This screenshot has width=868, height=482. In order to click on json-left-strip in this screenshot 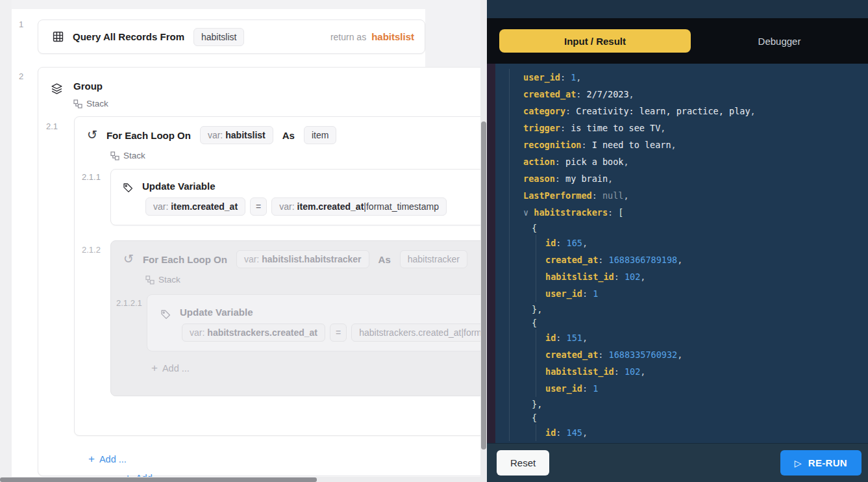, I will do `click(491, 253)`.